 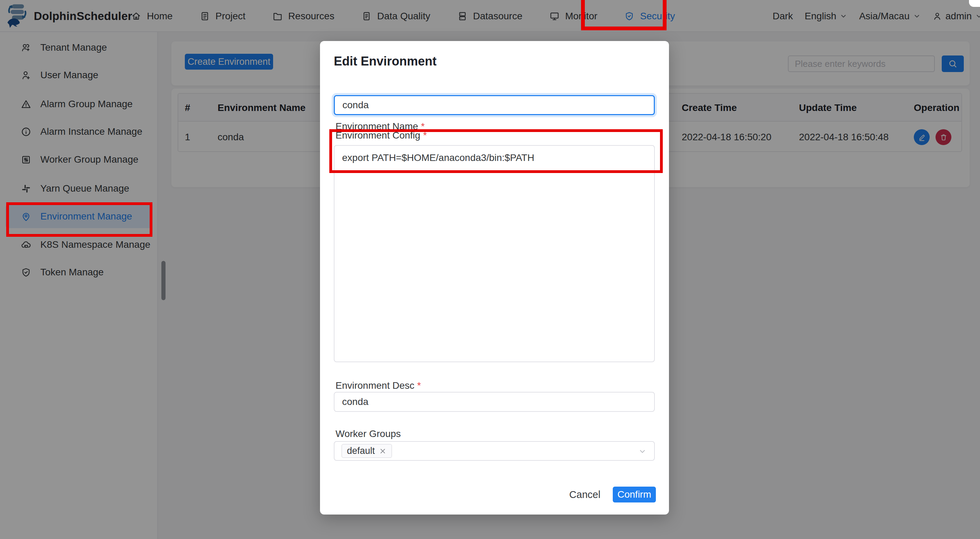 I want to click on chevron-down-icon, so click(x=643, y=452).